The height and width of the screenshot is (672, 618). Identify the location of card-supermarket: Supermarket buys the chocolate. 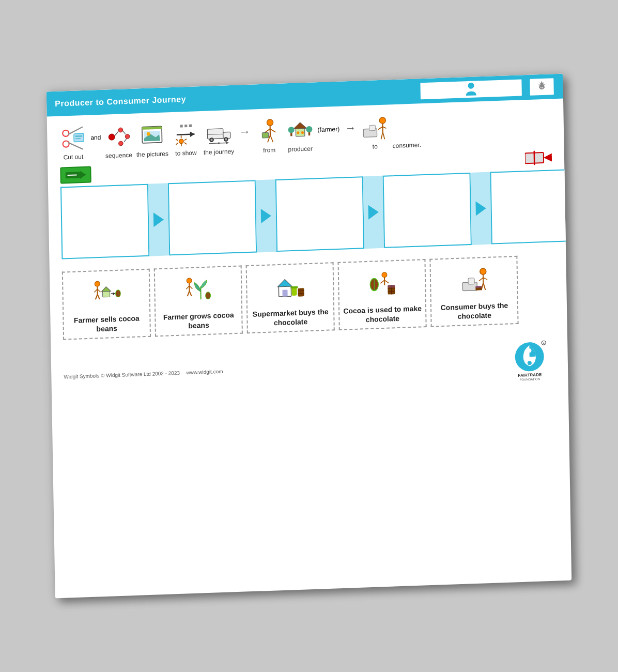
(290, 298).